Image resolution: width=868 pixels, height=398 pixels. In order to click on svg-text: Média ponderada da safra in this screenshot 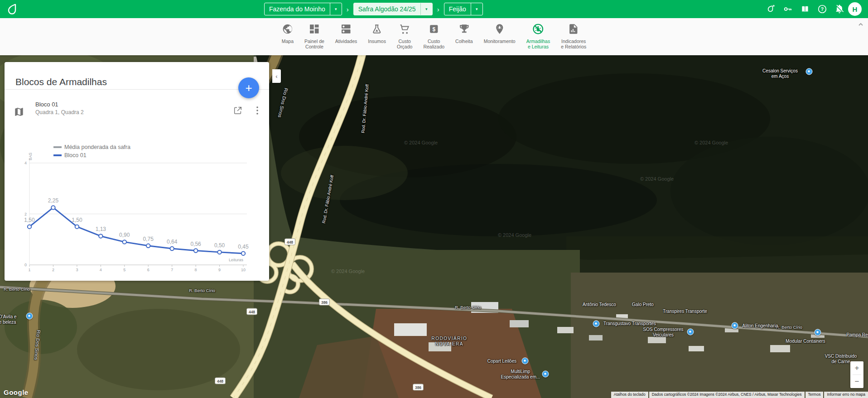, I will do `click(97, 147)`.